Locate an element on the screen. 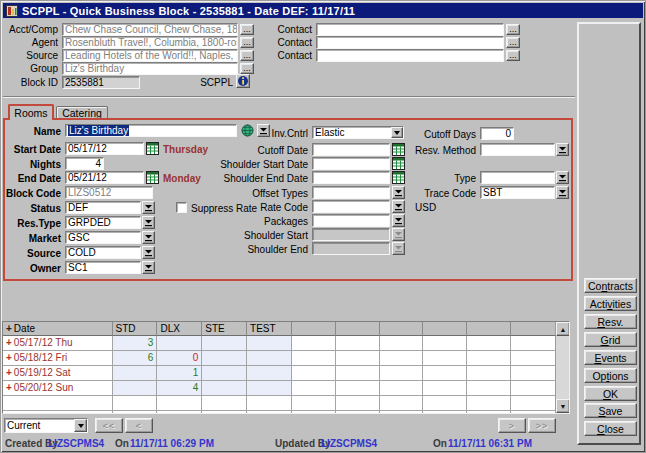 Image resolution: width=646 pixels, height=453 pixels. type-dropdown-button is located at coordinates (562, 178).